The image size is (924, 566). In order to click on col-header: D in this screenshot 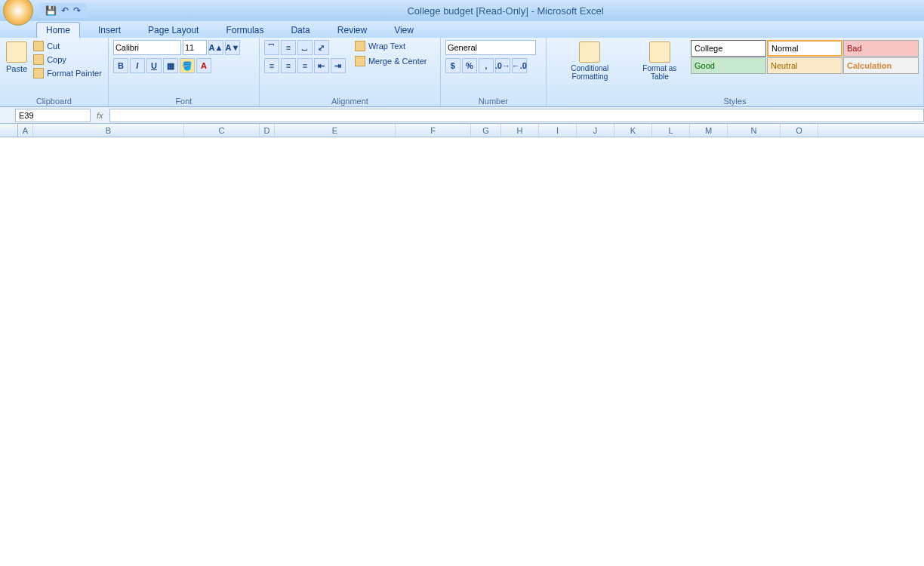, I will do `click(267, 130)`.